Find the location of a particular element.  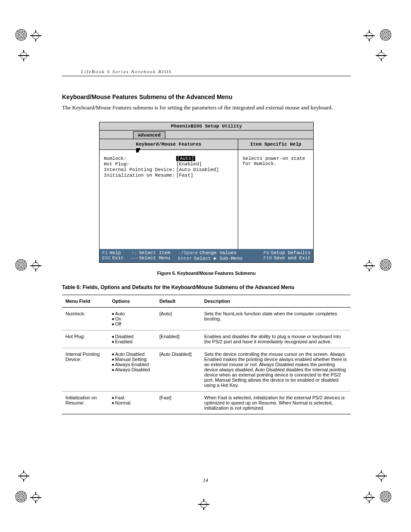

bios-label: Internal Pointing Device: is located at coordinates (140, 170).